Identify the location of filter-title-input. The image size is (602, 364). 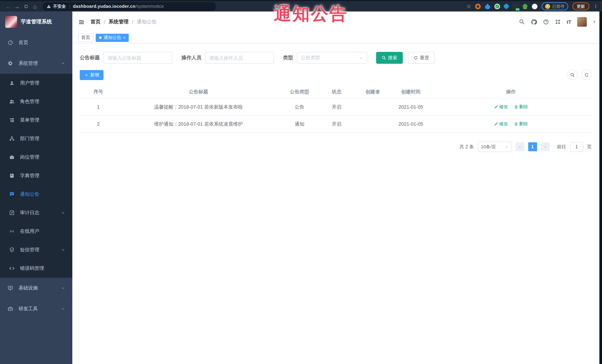
(138, 58).